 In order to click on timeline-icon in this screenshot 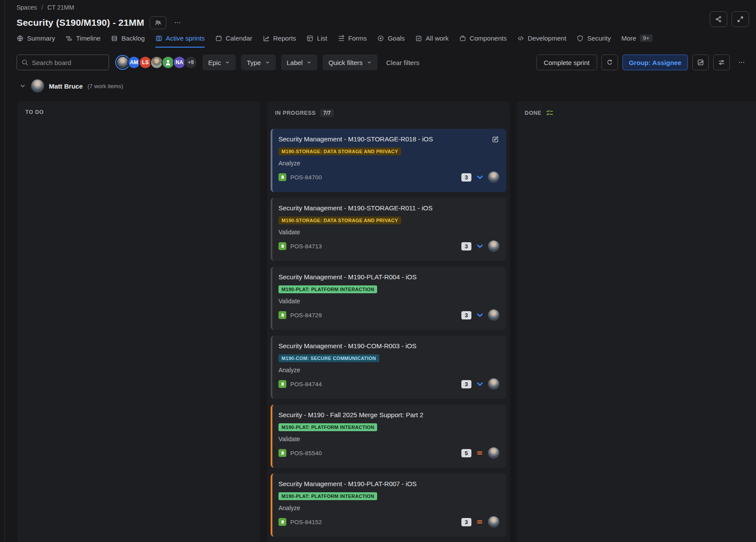, I will do `click(69, 38)`.